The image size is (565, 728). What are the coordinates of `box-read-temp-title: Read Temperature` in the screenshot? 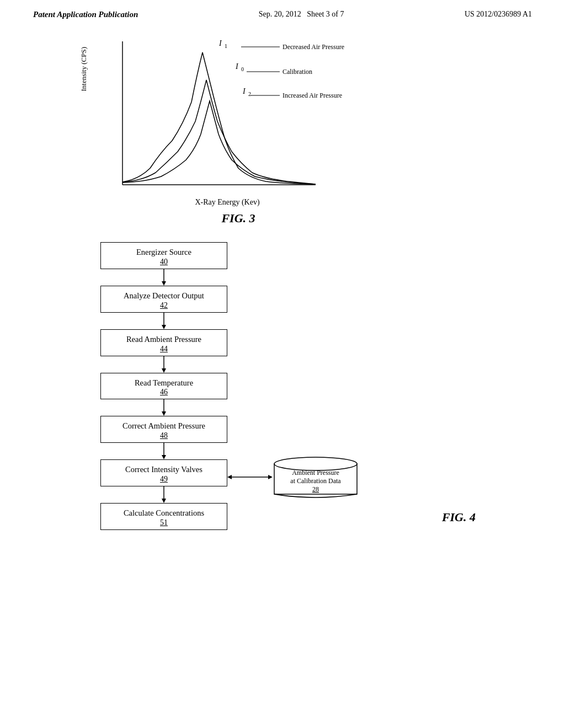 It's located at (164, 383).